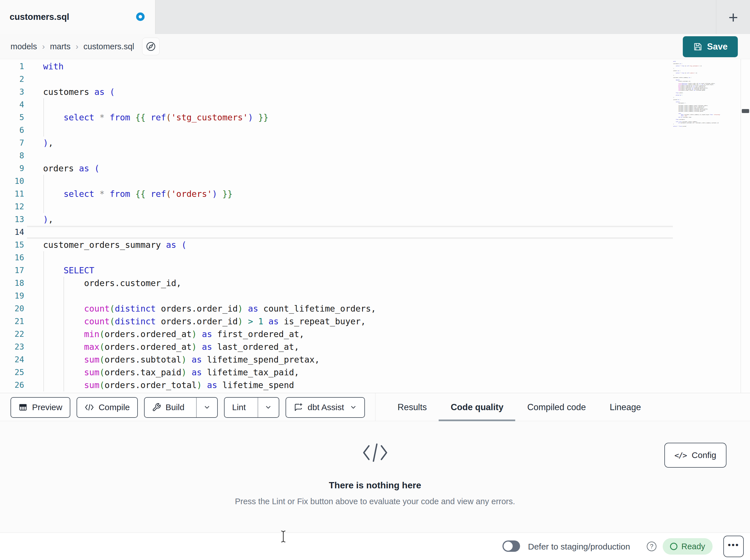  Describe the element at coordinates (252, 407) in the screenshot. I see `lint-button-group: Lint` at that location.